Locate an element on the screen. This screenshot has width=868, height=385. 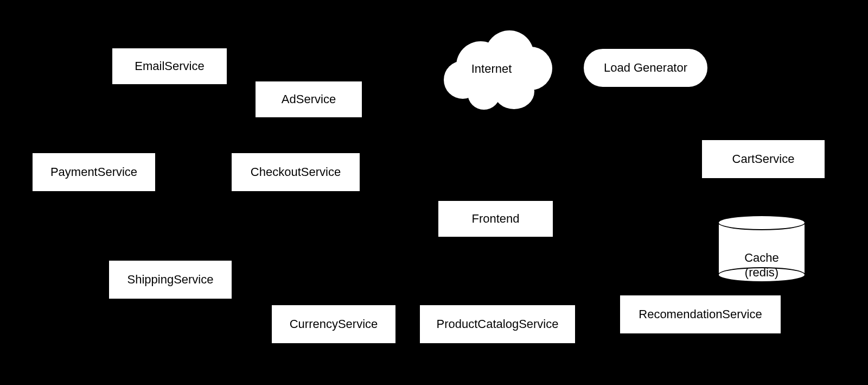
node-cache-redis: Cache (redis) is located at coordinates (762, 249).